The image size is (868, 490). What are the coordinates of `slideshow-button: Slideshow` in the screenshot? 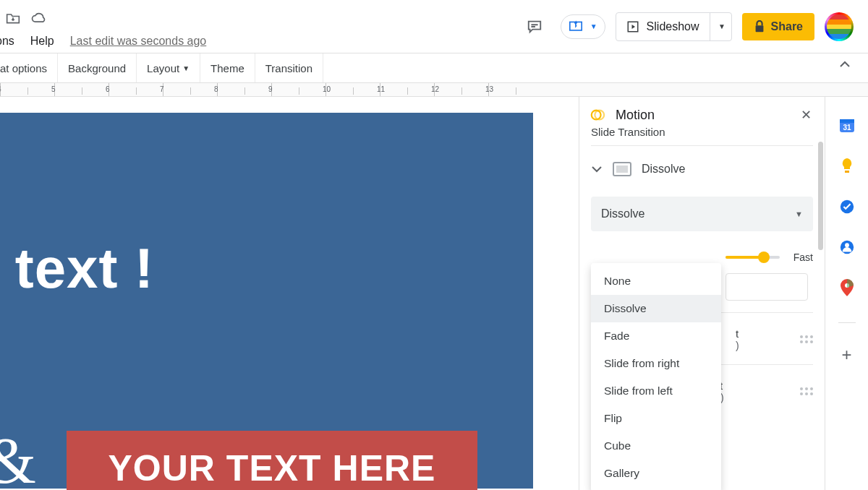 It's located at (663, 27).